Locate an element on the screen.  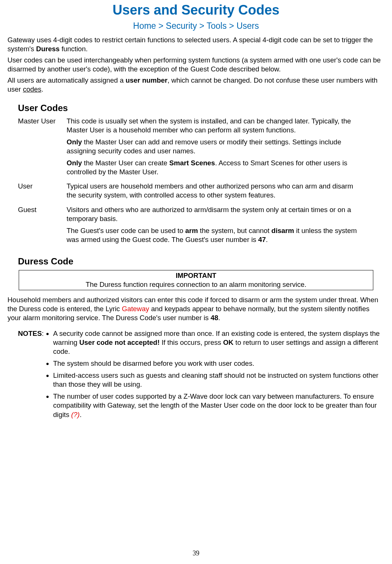
duress-paragraph: Household members and authorized visitor… is located at coordinates (196, 309).